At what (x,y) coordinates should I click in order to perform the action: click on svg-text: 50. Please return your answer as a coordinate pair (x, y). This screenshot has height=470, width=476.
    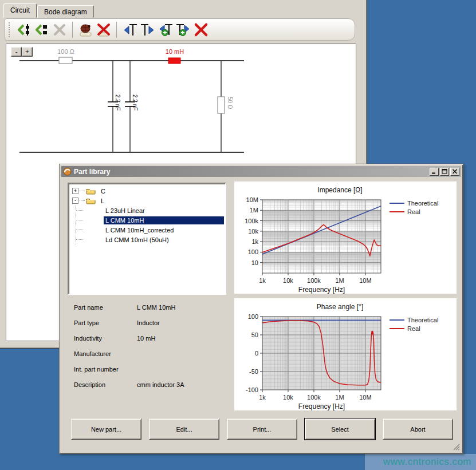
    Looking at the image, I should click on (255, 335).